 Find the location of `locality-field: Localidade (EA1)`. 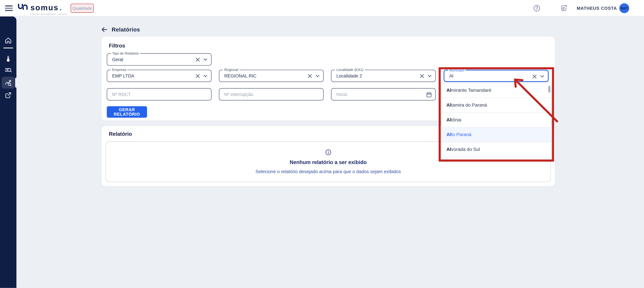

locality-field: Localidade (EA1) is located at coordinates (384, 76).